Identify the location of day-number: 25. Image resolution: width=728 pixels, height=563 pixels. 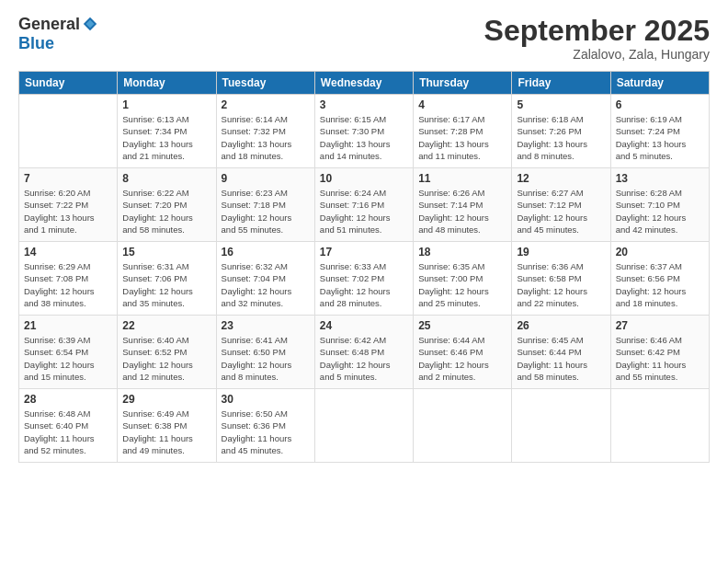
(462, 326).